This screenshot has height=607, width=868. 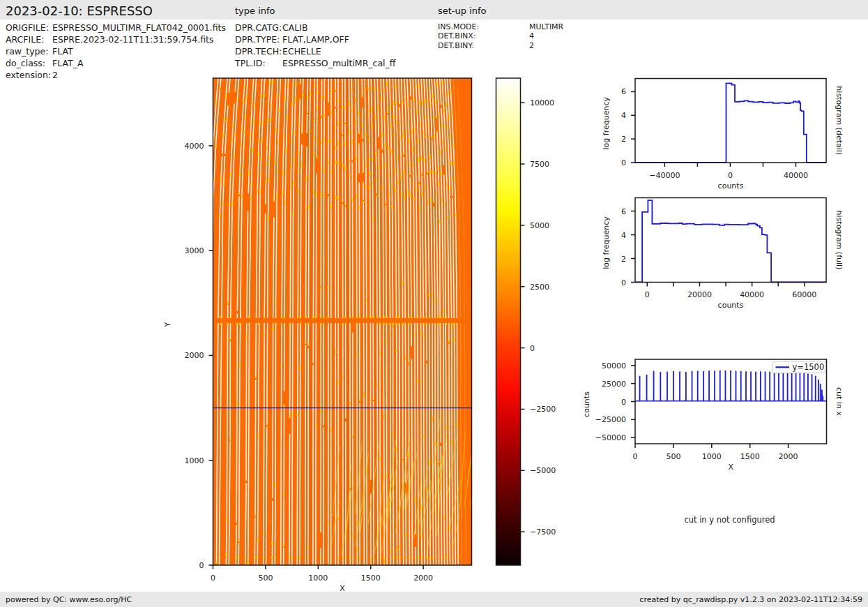 I want to click on histogram_full-plot: 02000040000600000246countslog frequencyh…, so click(x=722, y=254).